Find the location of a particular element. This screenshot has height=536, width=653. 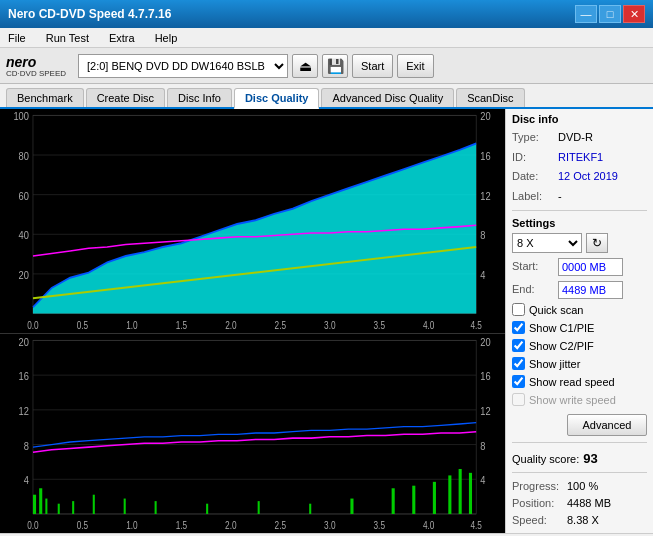

show-c1-checkbox is located at coordinates (518, 328).